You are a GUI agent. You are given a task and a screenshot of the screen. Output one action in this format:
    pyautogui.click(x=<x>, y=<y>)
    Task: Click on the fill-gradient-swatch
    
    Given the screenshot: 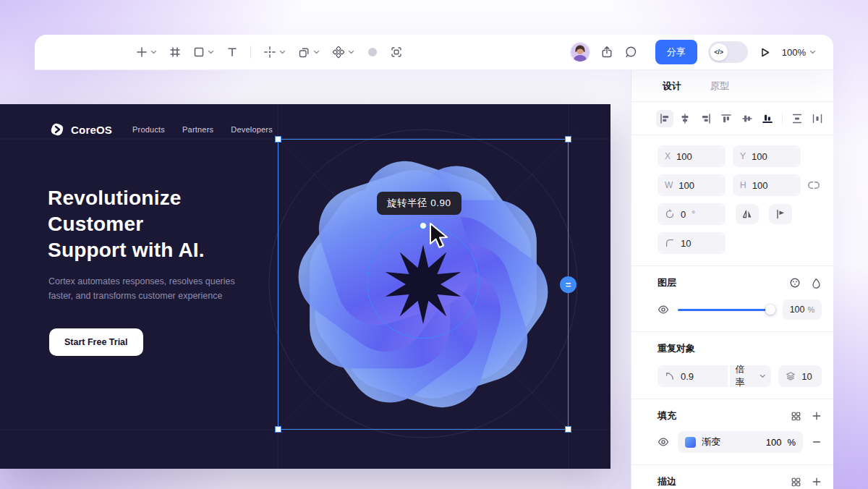 What is the action you would take?
    pyautogui.click(x=690, y=443)
    